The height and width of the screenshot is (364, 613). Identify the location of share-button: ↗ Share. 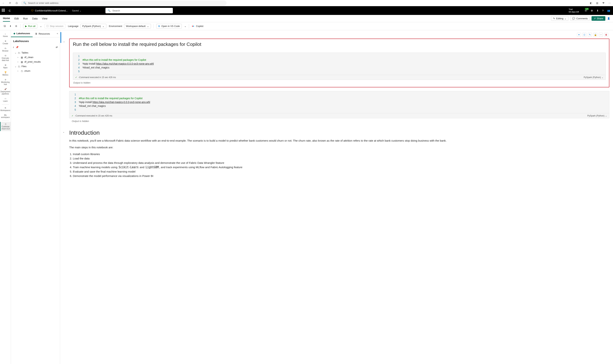
(598, 19).